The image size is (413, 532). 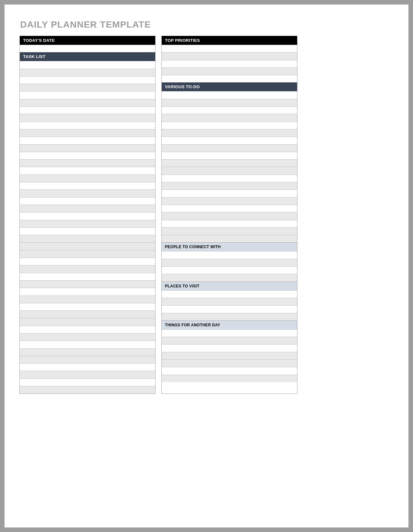 What do you see at coordinates (207, 25) in the screenshot?
I see `page-title: DAILY PLANNER TEMPLATE` at bounding box center [207, 25].